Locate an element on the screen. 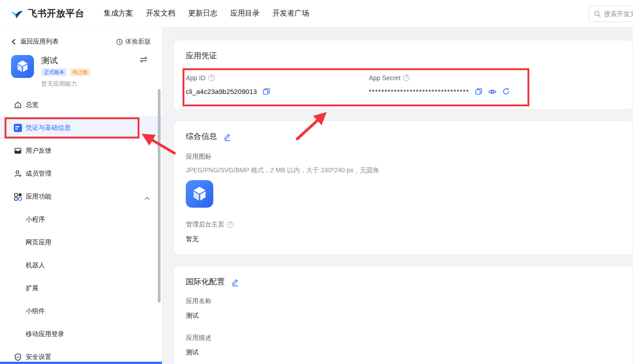  menu-label: 安全设置 is located at coordinates (39, 357).